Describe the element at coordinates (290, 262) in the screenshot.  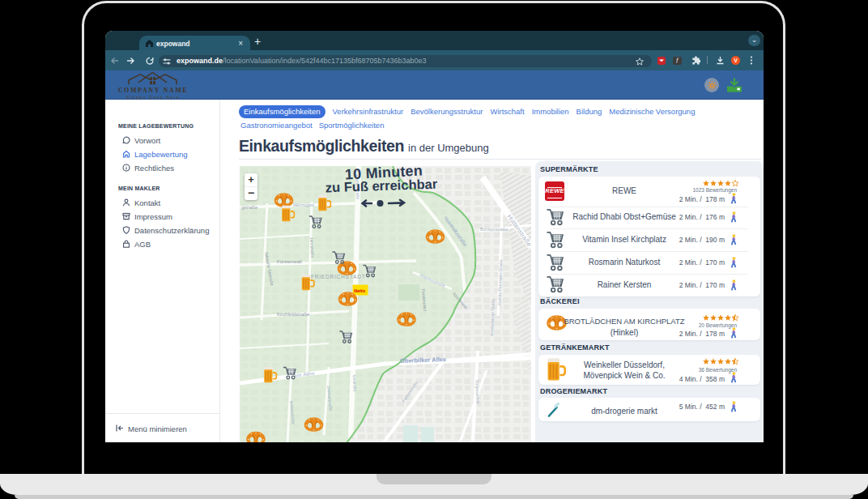
I see `svg-text: Fürstenwall` at that location.